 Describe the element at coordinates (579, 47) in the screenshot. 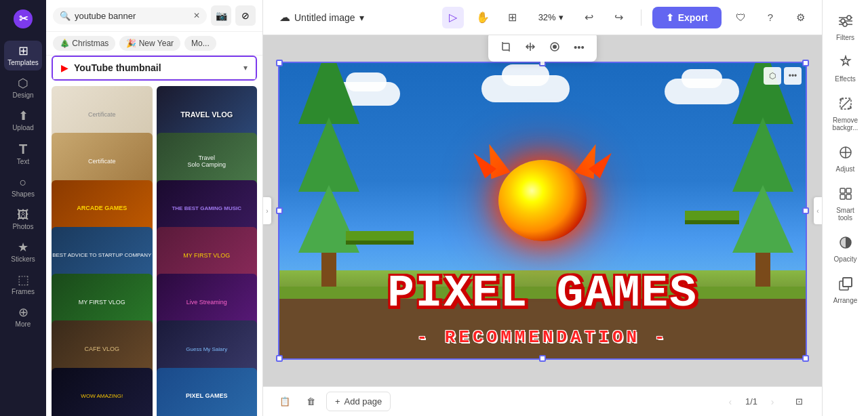

I see `more-options-button: •••` at that location.